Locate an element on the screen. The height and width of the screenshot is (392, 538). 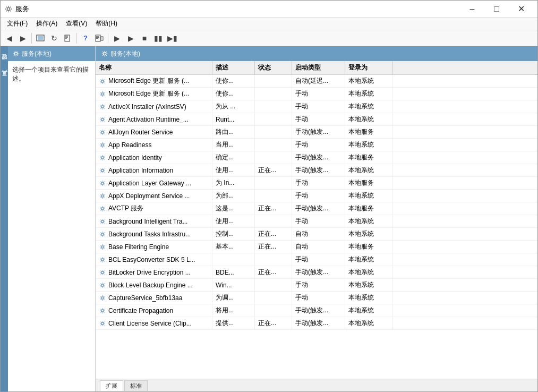
table-row: Microsoft Edge 更新 服务 (... 使你... 自动(延迟...… is located at coordinates (317, 81).